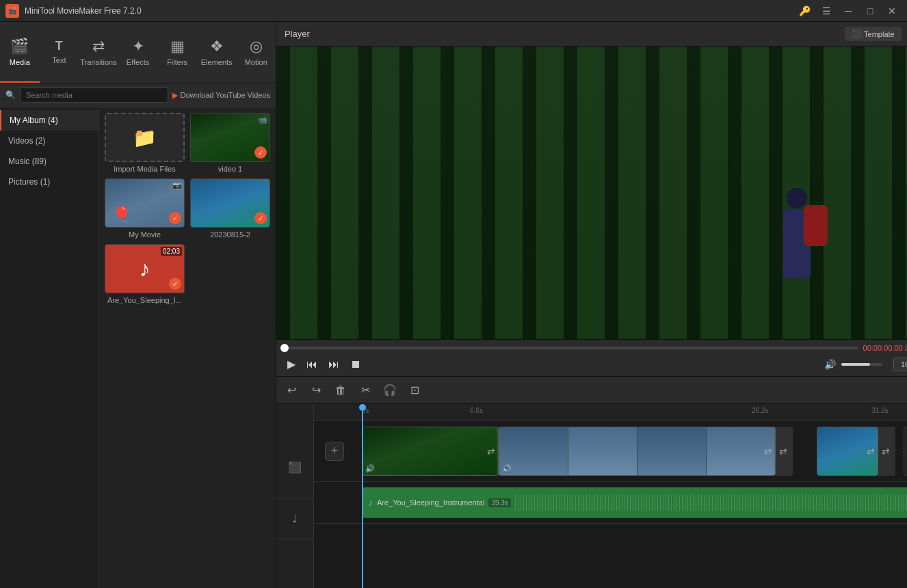  What do you see at coordinates (407, 11) in the screenshot?
I see `app-title: MiniTool MovieMaker Free 7.2.0` at bounding box center [407, 11].